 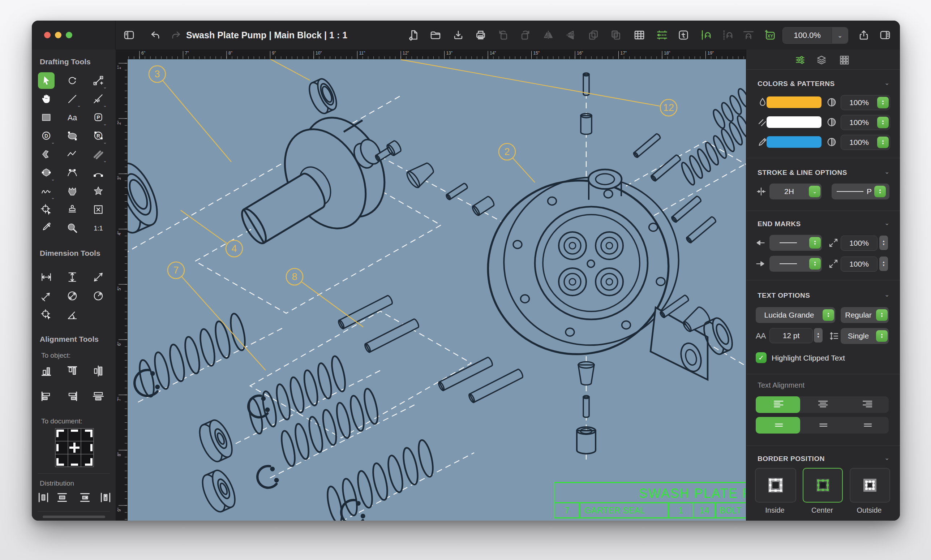 I want to click on tool-dimension-center-mark, so click(x=46, y=315).